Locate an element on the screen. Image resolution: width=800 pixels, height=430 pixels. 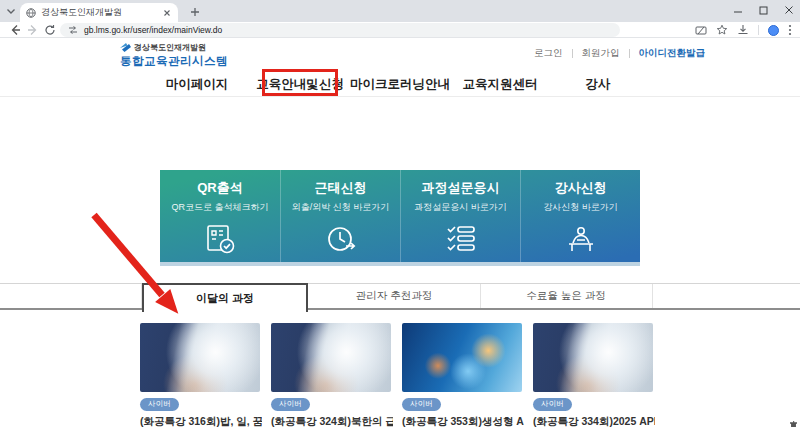
quick-link-attendance-request: 근태신청 외출/외박 신청 바로가기 is located at coordinates (340, 216).